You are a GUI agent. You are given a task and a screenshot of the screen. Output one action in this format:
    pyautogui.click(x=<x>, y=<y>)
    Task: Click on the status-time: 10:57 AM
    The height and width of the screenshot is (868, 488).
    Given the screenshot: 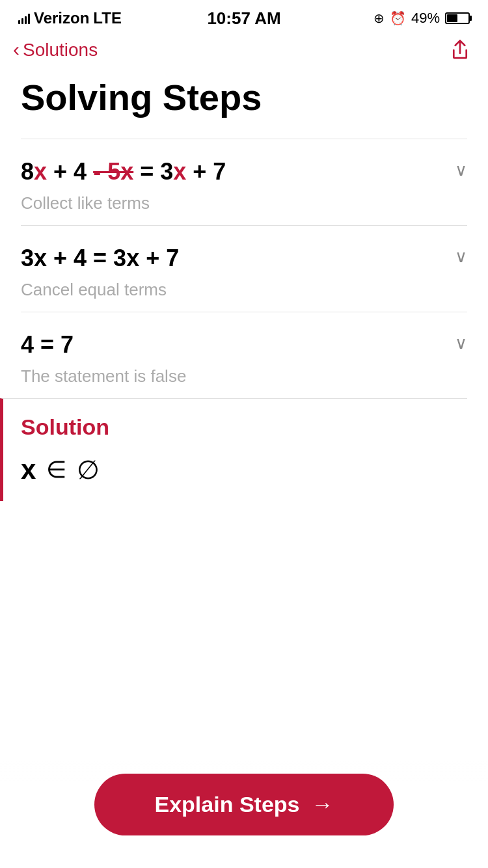 What is the action you would take?
    pyautogui.click(x=243, y=18)
    